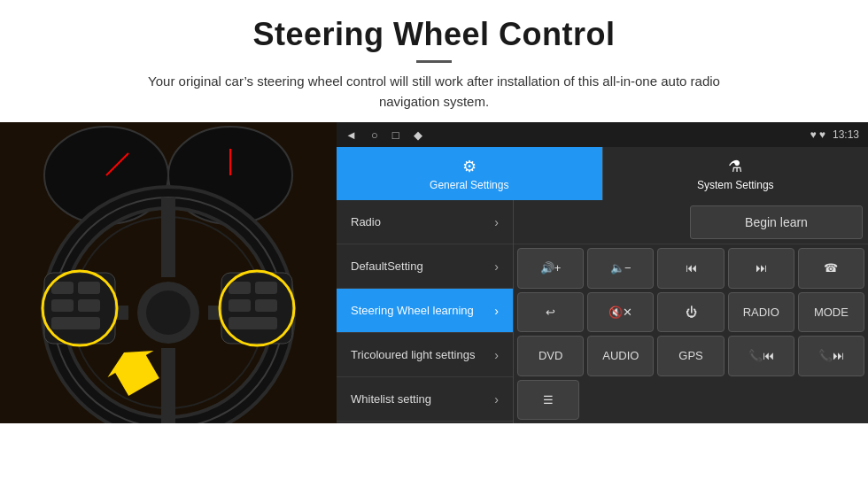  I want to click on menu-item-steering-wheel: Steering Wheel learning ›, so click(425, 311).